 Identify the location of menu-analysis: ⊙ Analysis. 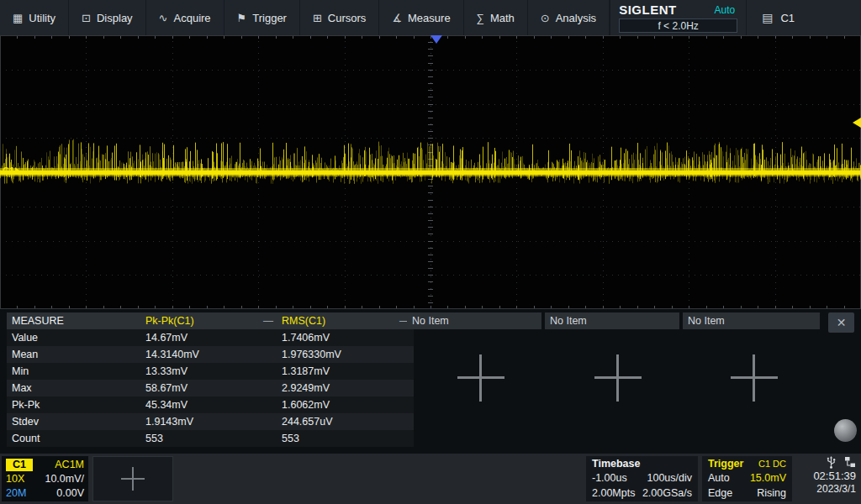
(568, 18).